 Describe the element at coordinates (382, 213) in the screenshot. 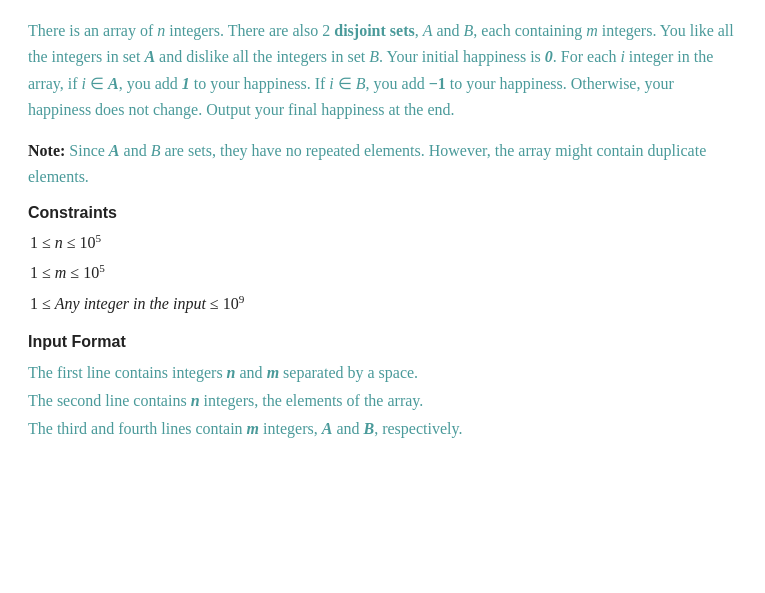

I see `constraints-title: Constraints` at that location.